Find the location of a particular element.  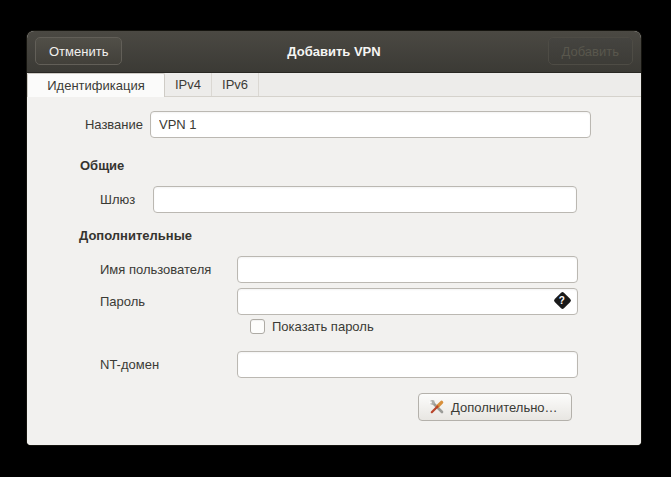

titlebar: Добавить VPN Отменить Добавить is located at coordinates (334, 52).